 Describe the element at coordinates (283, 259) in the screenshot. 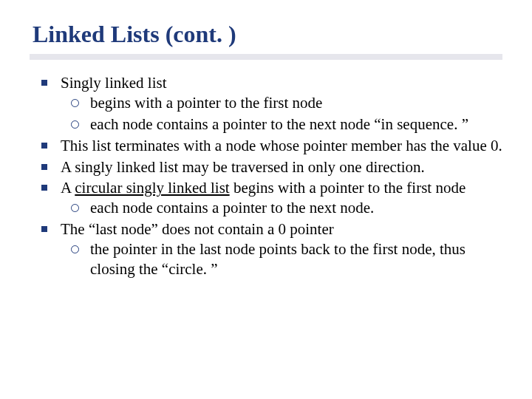

I see `sub-item: the pointer in the last node points back…` at that location.